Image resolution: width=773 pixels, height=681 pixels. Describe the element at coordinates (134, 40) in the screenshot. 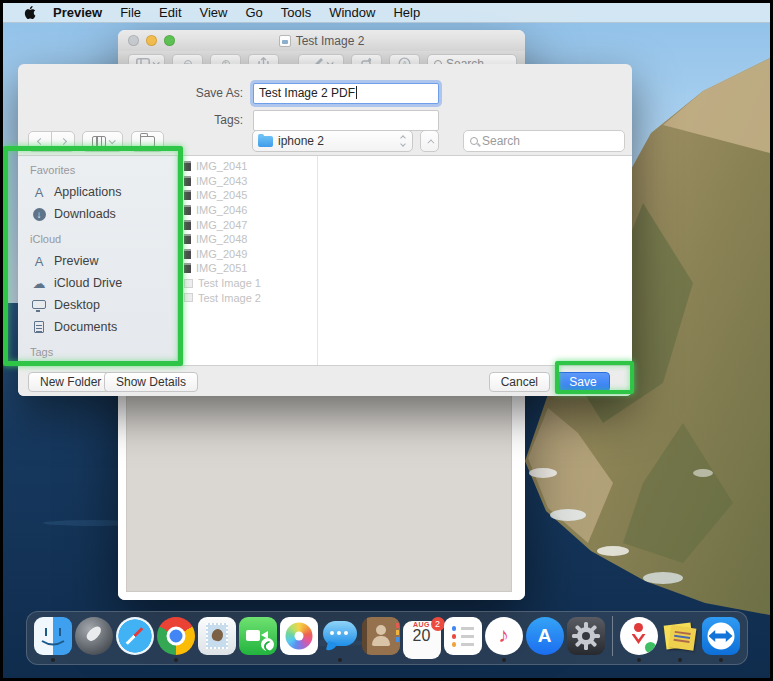

I see `close-button` at that location.